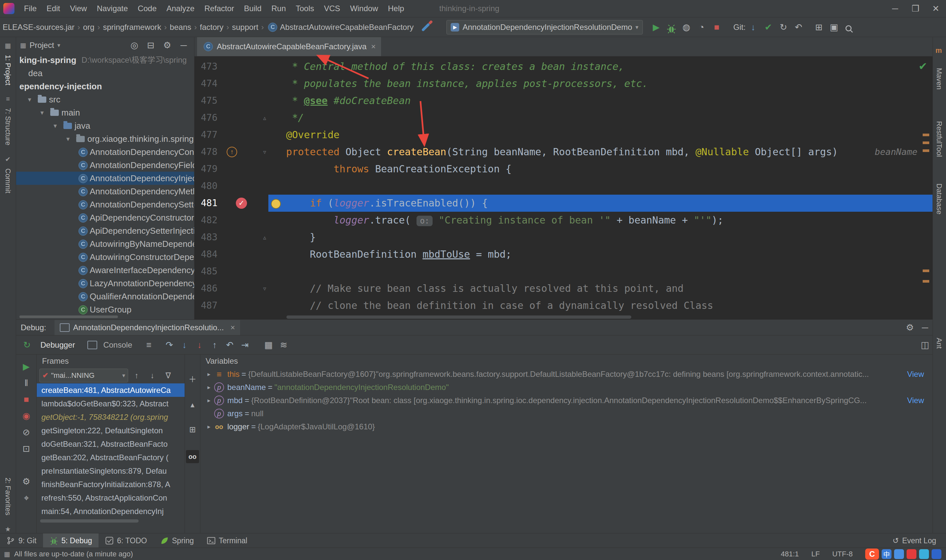 This screenshot has height=560, width=946. What do you see at coordinates (180, 8) in the screenshot?
I see `menu-analyze: Analyze` at bounding box center [180, 8].